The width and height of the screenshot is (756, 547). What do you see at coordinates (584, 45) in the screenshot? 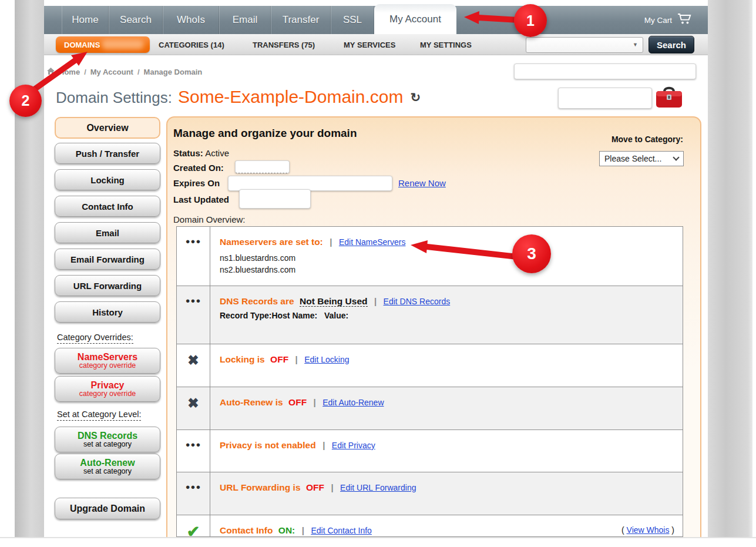
I see `domain-search-combobox: ▼` at bounding box center [584, 45].